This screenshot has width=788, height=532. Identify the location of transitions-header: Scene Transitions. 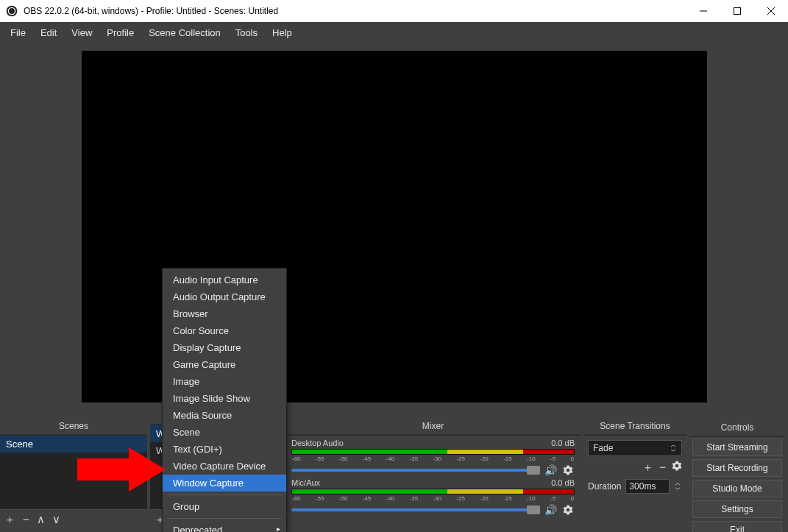
(635, 427).